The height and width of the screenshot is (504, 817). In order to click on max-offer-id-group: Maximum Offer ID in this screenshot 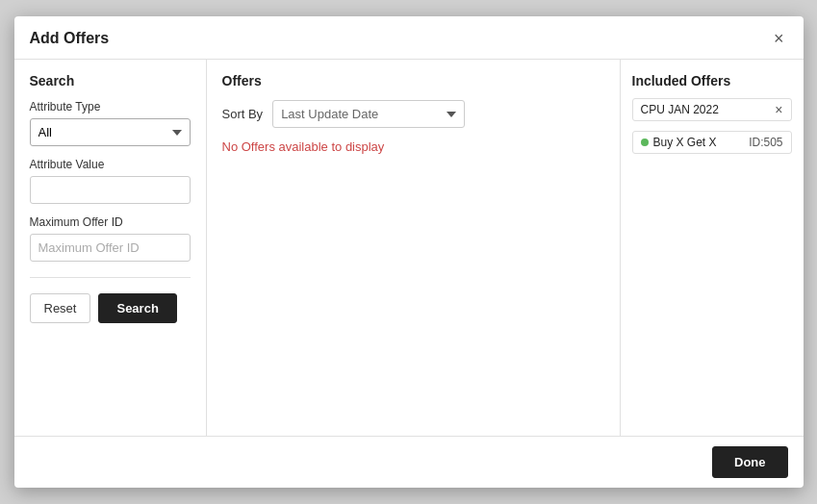, I will do `click(110, 239)`.